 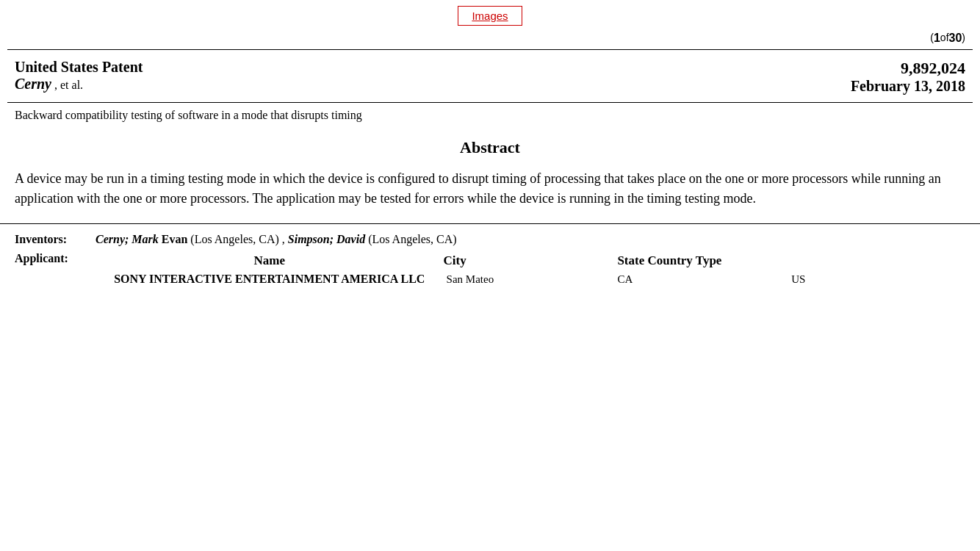 I want to click on abstract-text: A device may be run in a timing testing …, so click(x=490, y=189).